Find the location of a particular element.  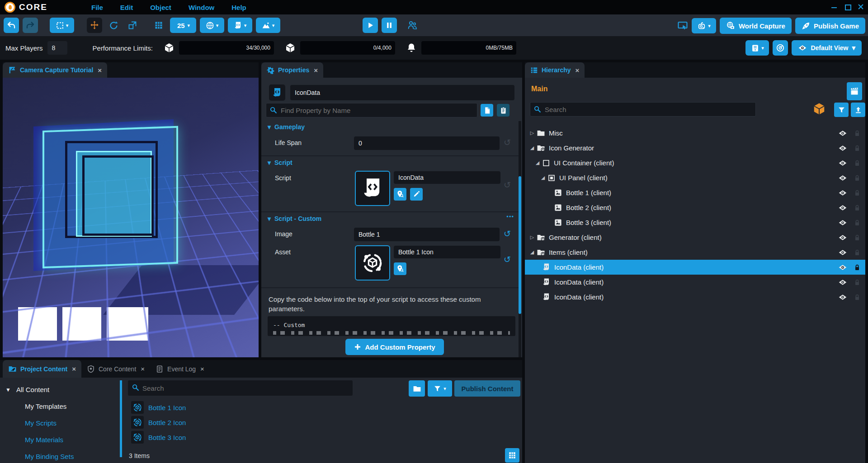

copy-properties-button is located at coordinates (487, 110).